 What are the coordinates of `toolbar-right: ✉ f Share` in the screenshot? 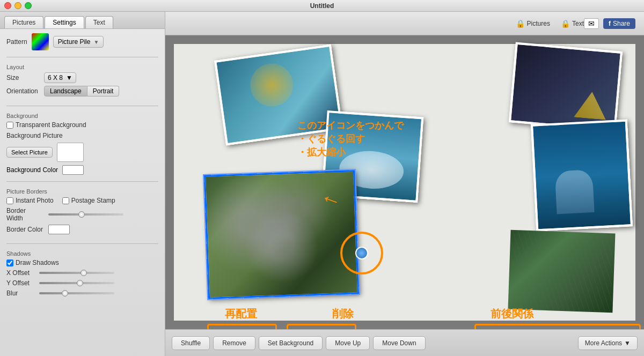 It's located at (610, 24).